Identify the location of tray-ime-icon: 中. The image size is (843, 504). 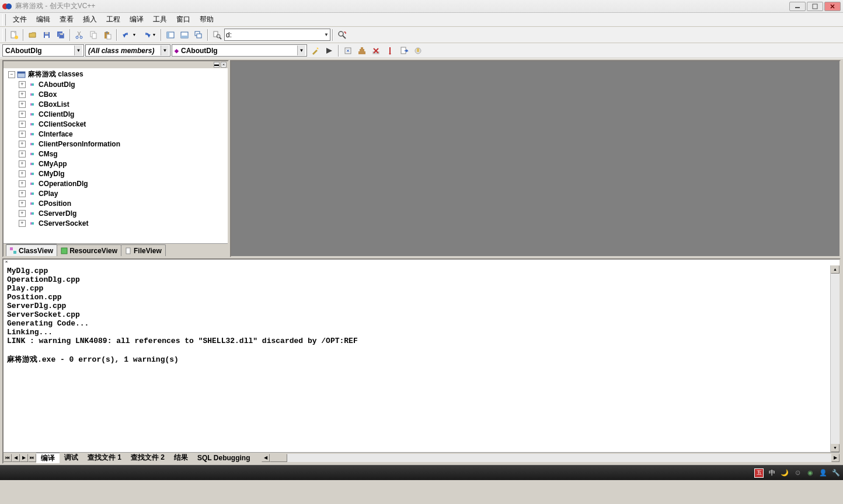
(772, 473).